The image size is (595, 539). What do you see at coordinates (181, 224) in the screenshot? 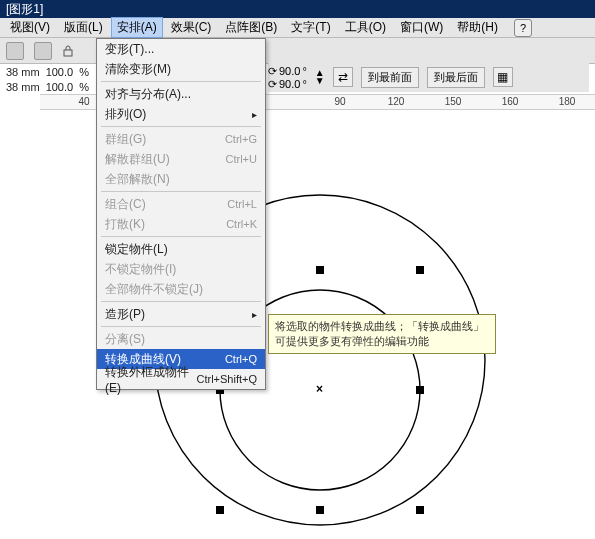
I see `menu-item-break: 打散(K)Ctrl+K` at bounding box center [181, 224].